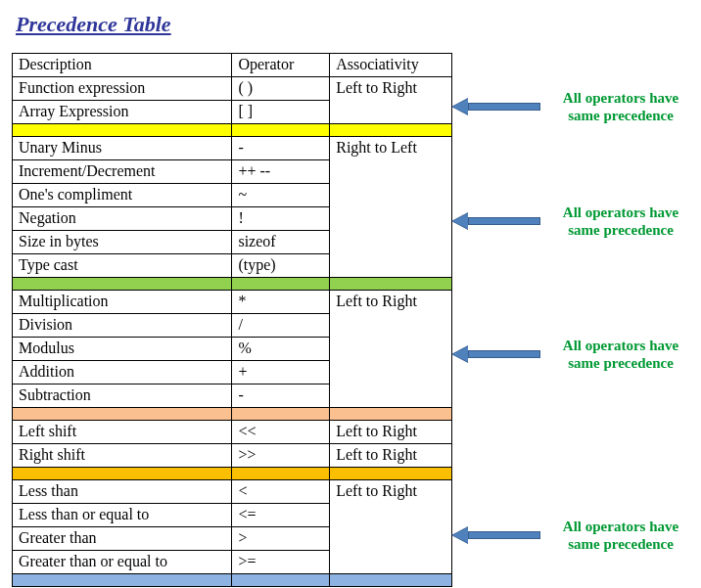 Image resolution: width=701 pixels, height=588 pixels. I want to click on cell-op: (type), so click(281, 266).